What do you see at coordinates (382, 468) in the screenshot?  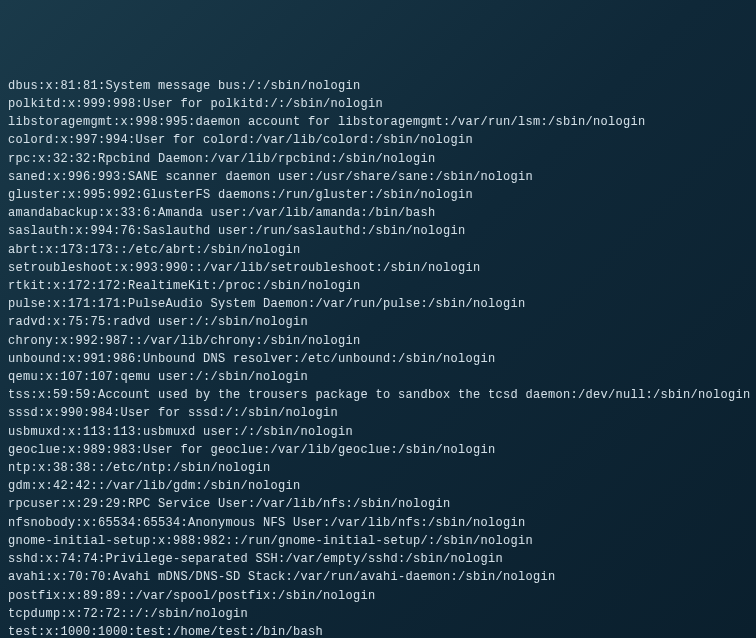 I see `passwd-line: ntp:x:38:38::/etc/ntp:/sbin/nologin` at bounding box center [382, 468].